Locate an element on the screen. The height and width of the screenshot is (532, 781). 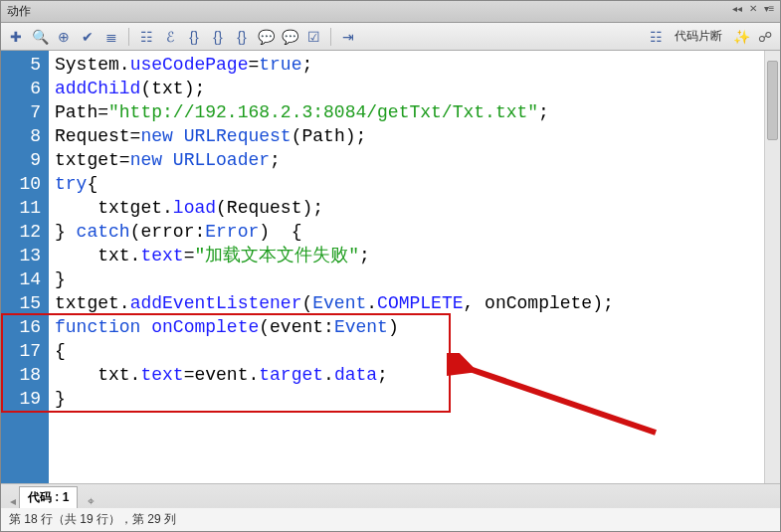
target-icon: ⊕ is located at coordinates (64, 37).